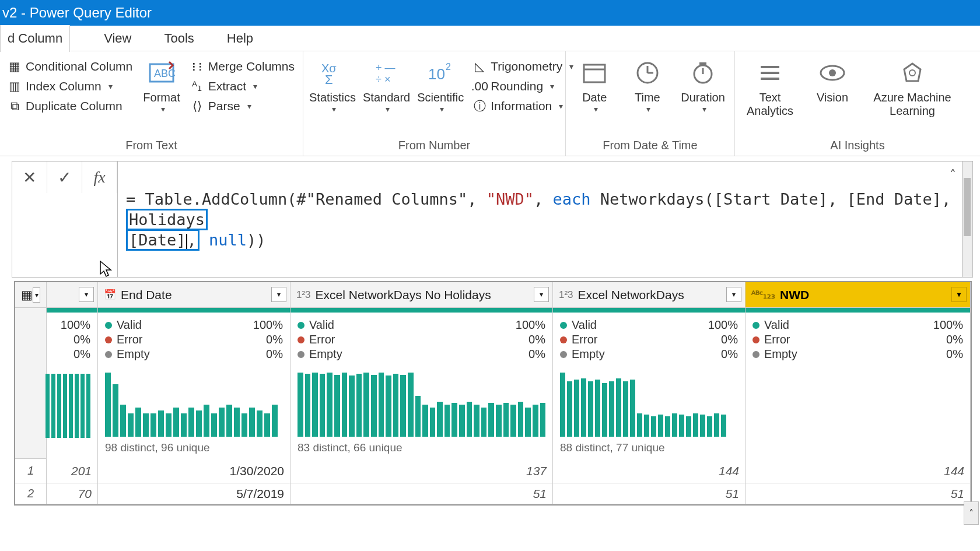 Image resolution: width=980 pixels, height=551 pixels. I want to click on vision-button: Vision, so click(832, 79).